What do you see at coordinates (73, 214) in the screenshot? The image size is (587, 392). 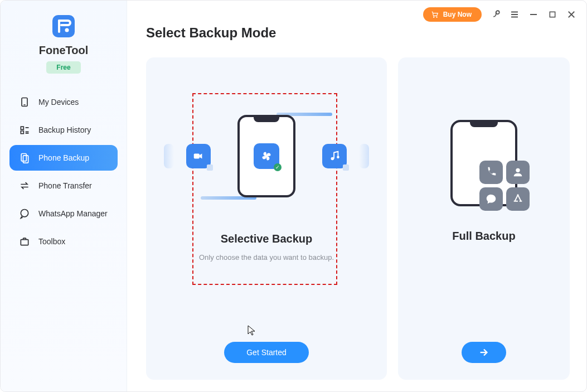 I see `sidebar-item-label: WhatsApp Manager` at bounding box center [73, 214].